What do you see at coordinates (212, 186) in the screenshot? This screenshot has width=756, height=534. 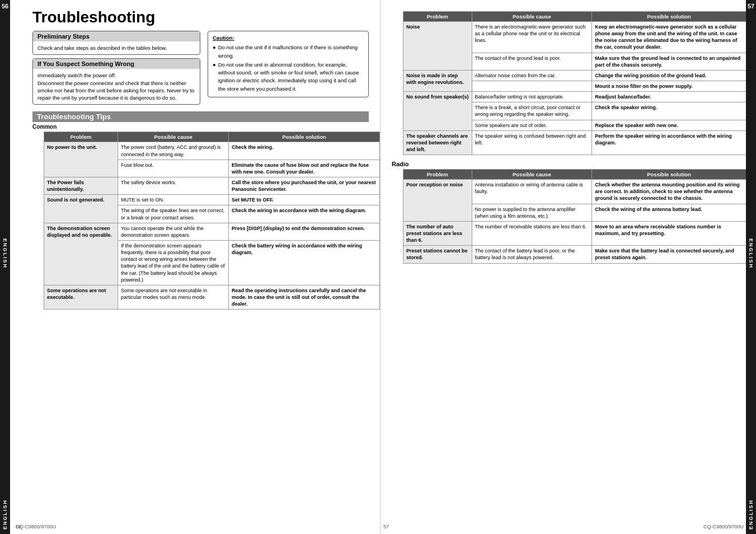 I see `table-row: The Power fails unintentionally. The saf…` at bounding box center [212, 186].